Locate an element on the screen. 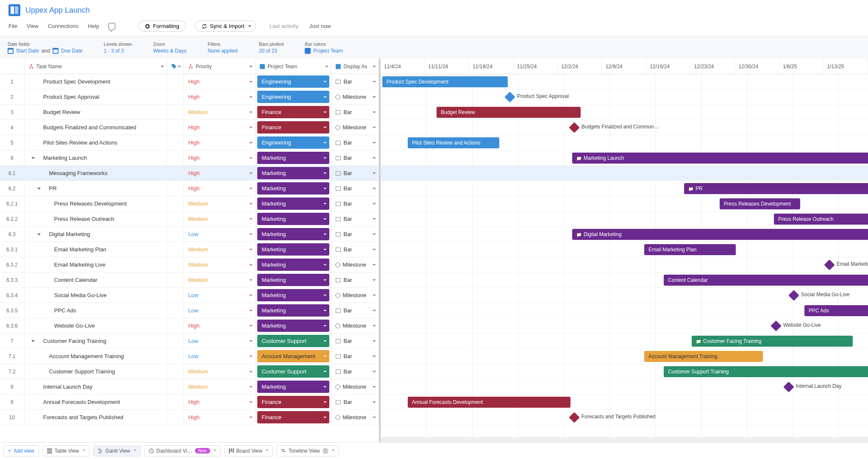 This screenshot has width=868, height=459. table-row: 8 Internal Launch Day Medium Marketing M… is located at coordinates (189, 387).